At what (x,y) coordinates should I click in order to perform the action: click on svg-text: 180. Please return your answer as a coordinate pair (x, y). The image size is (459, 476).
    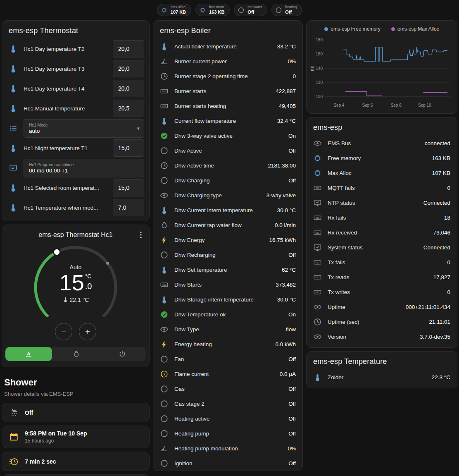
    Looking at the image, I should click on (319, 40).